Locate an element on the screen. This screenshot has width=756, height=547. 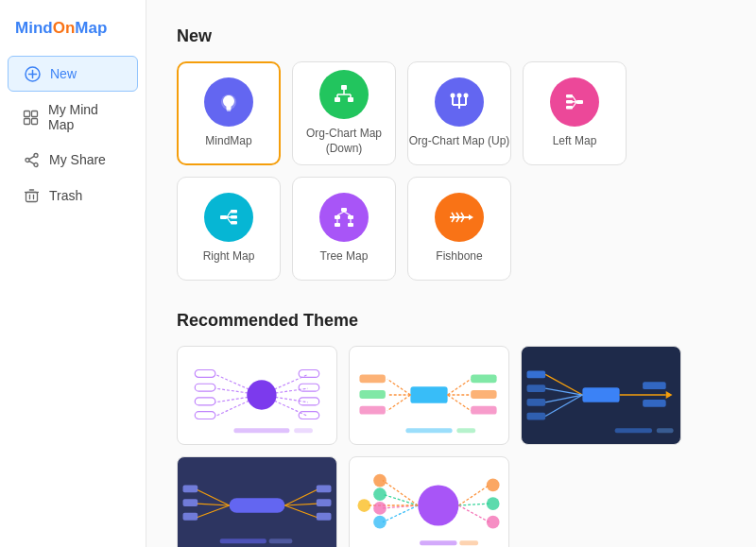
left-map-icon is located at coordinates (575, 102).